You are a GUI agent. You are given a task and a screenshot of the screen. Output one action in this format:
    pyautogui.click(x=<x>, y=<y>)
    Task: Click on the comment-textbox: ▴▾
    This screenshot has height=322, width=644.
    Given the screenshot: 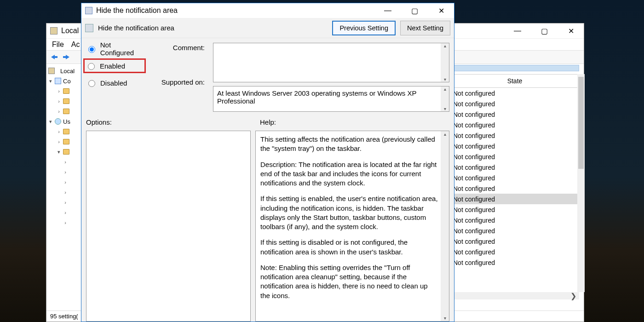 What is the action you would take?
    pyautogui.click(x=331, y=63)
    